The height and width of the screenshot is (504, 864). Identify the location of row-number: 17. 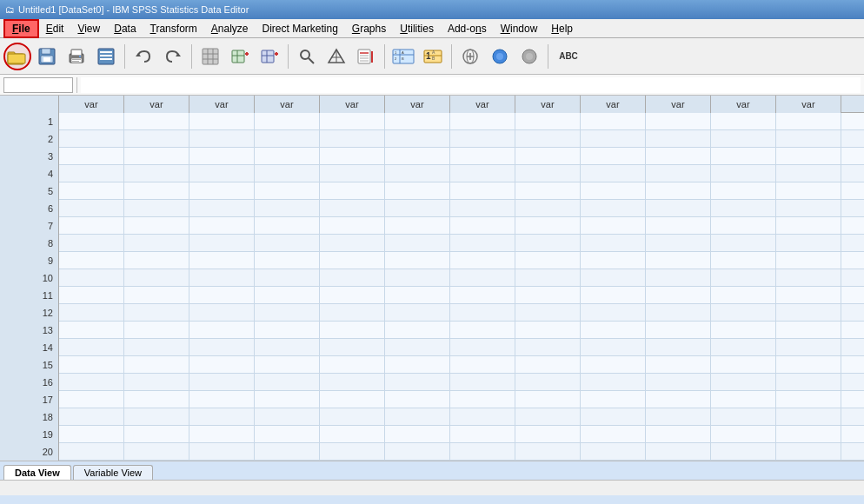
(30, 400).